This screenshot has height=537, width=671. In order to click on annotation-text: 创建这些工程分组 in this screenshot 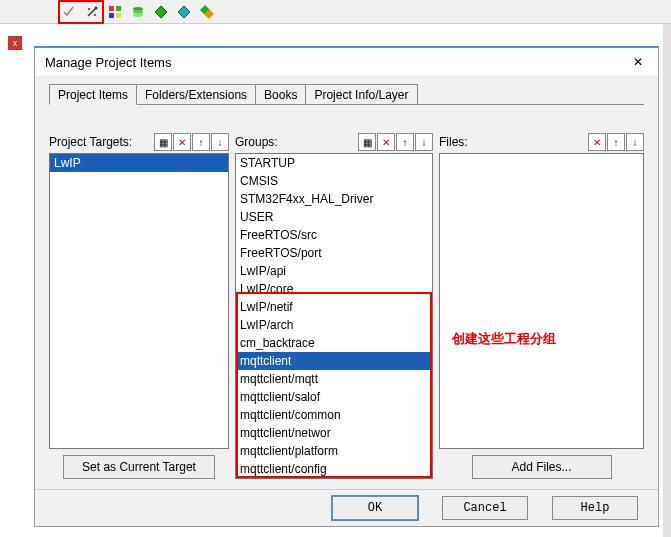, I will do `click(504, 339)`.